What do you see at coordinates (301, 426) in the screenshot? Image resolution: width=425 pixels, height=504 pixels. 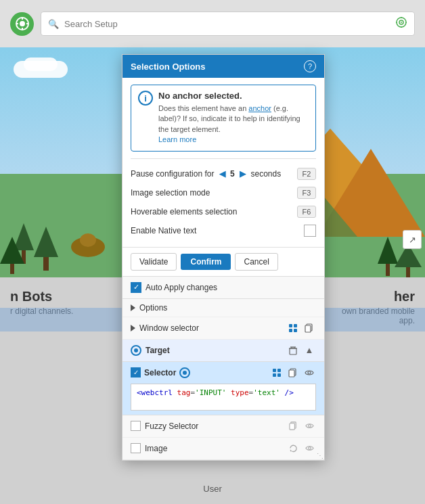 I see `fuzzy-icons` at bounding box center [301, 426].